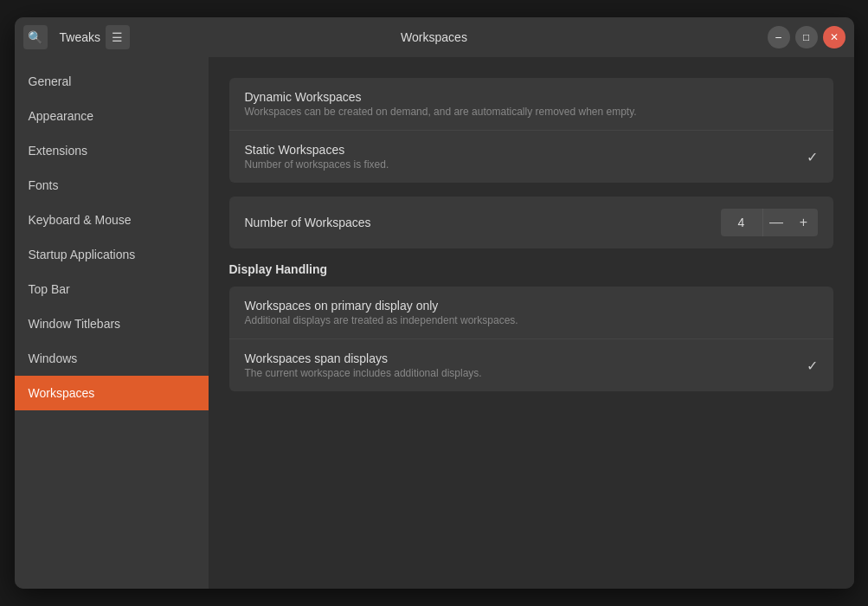 This screenshot has width=868, height=606. Describe the element at coordinates (118, 37) in the screenshot. I see `menu-button: ☰` at that location.